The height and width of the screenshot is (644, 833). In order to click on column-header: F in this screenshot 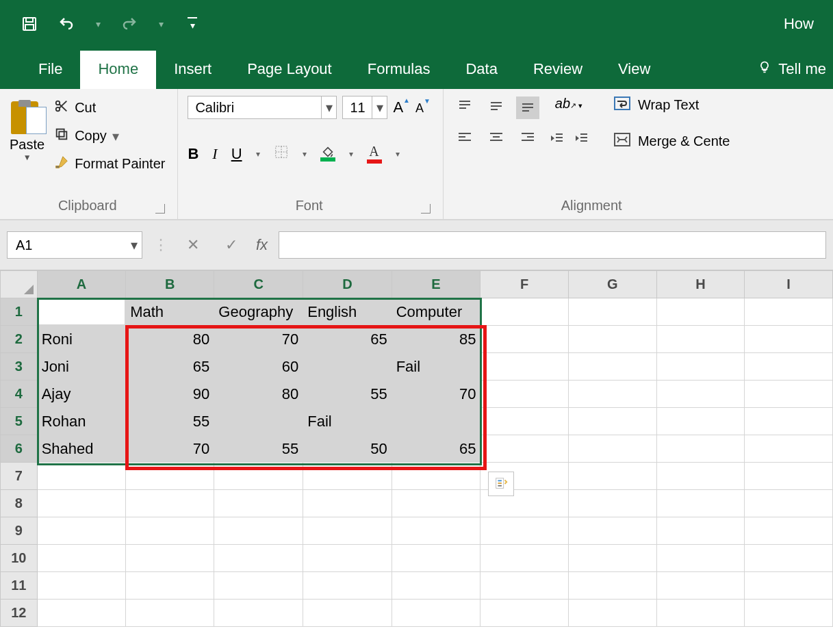, I will do `click(524, 285)`.